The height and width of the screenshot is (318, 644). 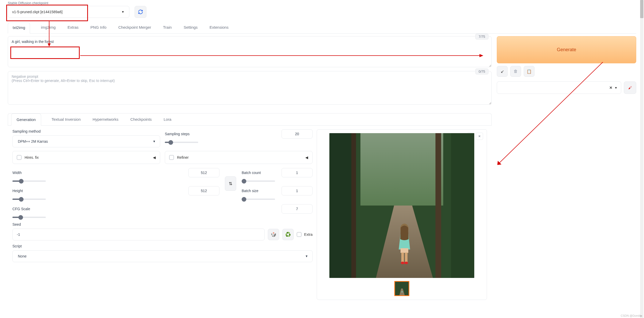 What do you see at coordinates (140, 12) in the screenshot?
I see `refresh-checkpoint-button` at bounding box center [140, 12].